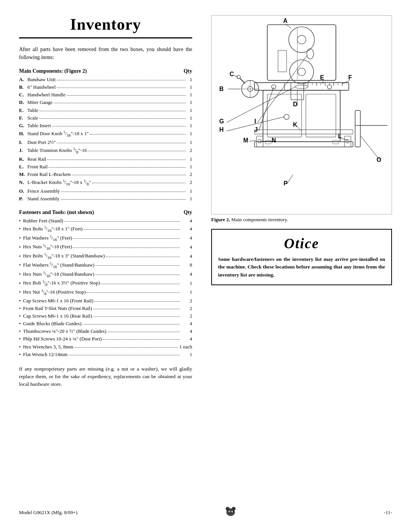 Image resolution: width=411 pixels, height=532 pixels. Describe the element at coordinates (106, 139) in the screenshot. I see `component-list: A. Bandsaw Unit 1 B. 6" Handwheel 1 C. H…` at that location.